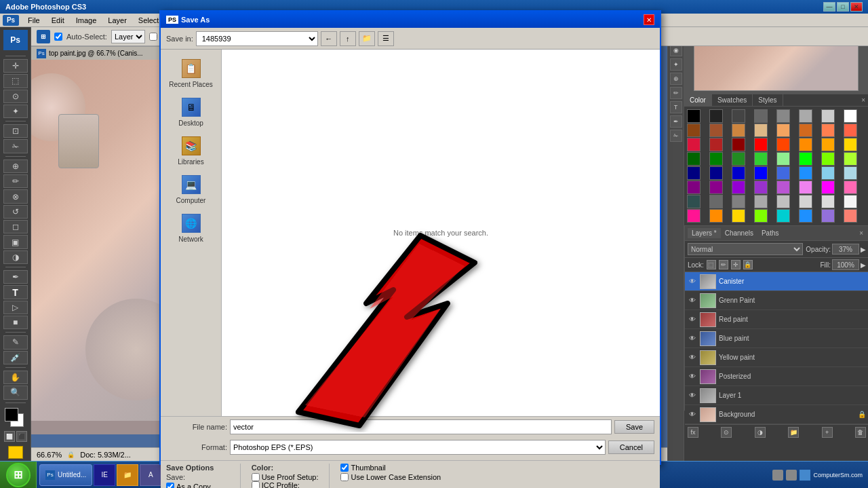  I want to click on layer-fx-button: fx, so click(693, 432).